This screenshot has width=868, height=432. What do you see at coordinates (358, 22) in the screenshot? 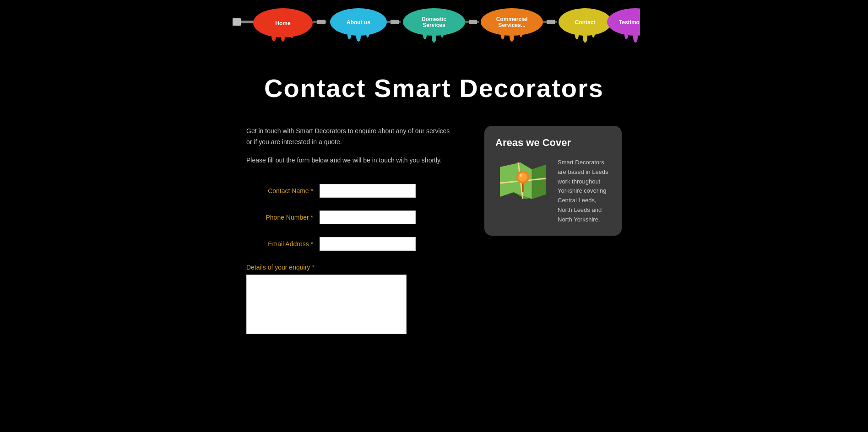
I see `nav-about-label: About us` at bounding box center [358, 22].